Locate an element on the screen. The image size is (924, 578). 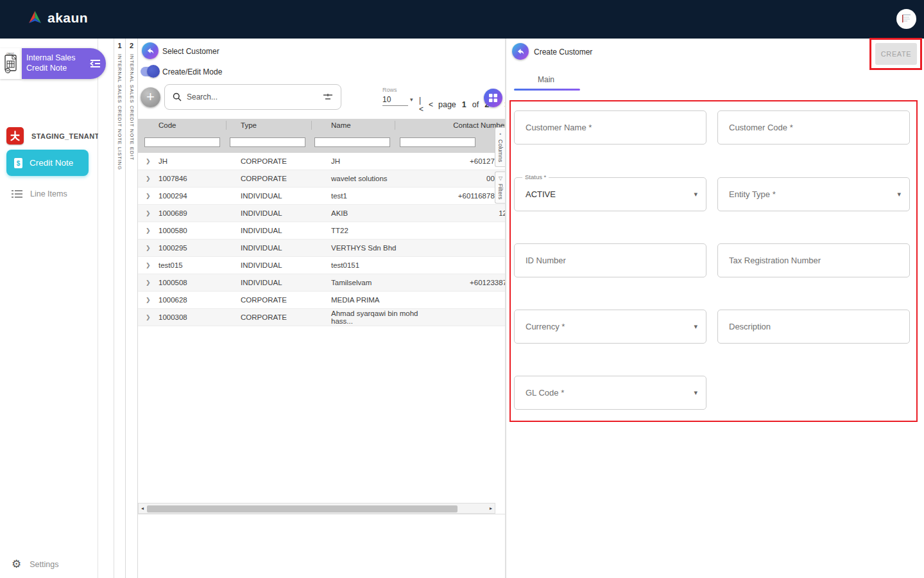
user-avatar is located at coordinates (906, 19).